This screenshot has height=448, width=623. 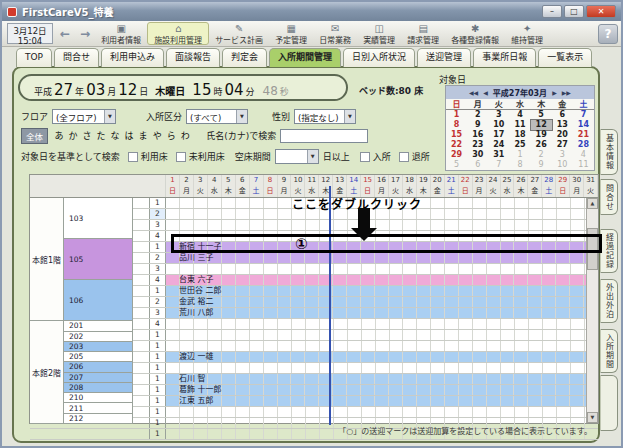 I want to click on calendar-day: 6, so click(x=562, y=115).